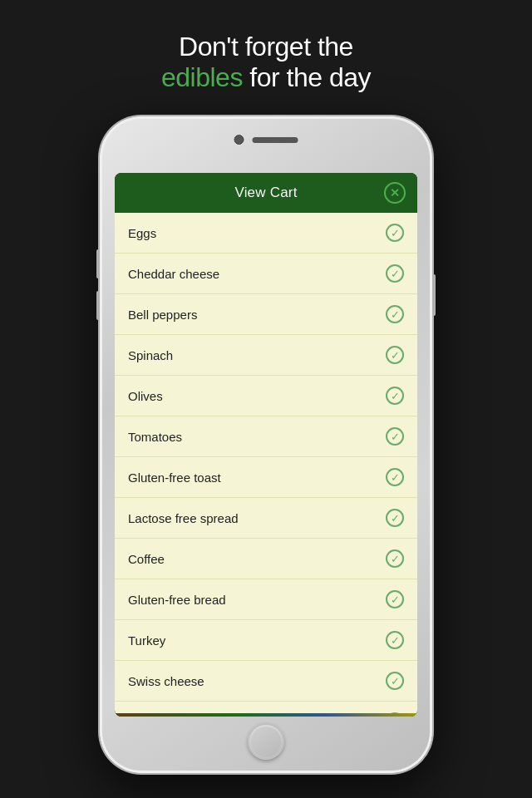 The width and height of the screenshot is (532, 798). What do you see at coordinates (276, 140) in the screenshot?
I see `speaker-grille` at bounding box center [276, 140].